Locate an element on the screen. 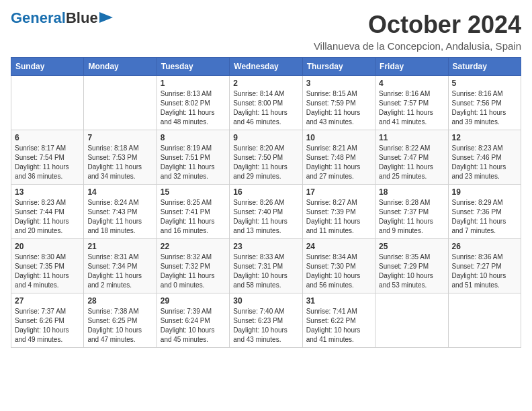 The image size is (532, 411). calendar-cell: 10Sunrise: 8:21 AM Sunset: 7:48 PM Dayli… is located at coordinates (339, 157).